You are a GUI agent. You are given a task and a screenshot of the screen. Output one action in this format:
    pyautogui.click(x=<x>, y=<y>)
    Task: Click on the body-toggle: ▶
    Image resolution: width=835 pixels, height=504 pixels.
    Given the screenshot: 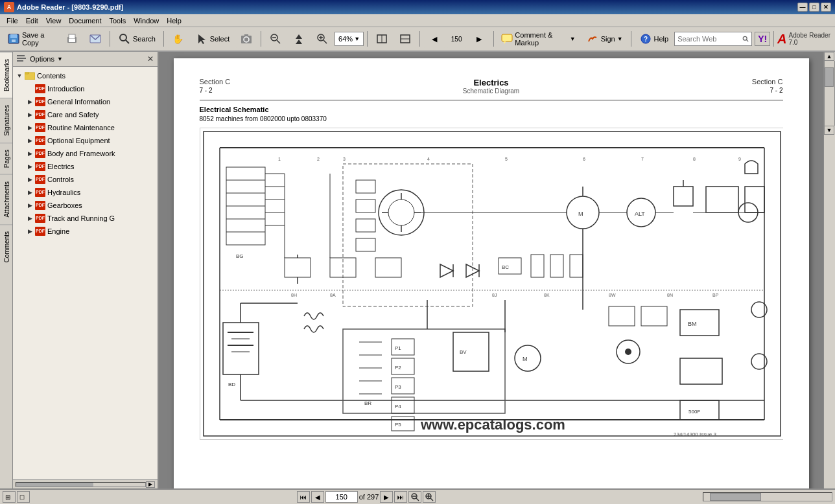 What is the action you would take?
    pyautogui.click(x=30, y=154)
    